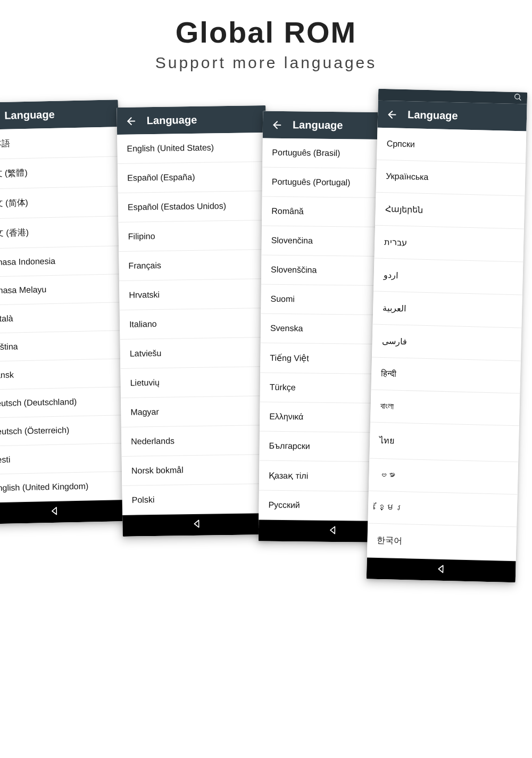 The height and width of the screenshot is (758, 532). What do you see at coordinates (196, 441) in the screenshot?
I see `language-row: Nederlands` at bounding box center [196, 441].